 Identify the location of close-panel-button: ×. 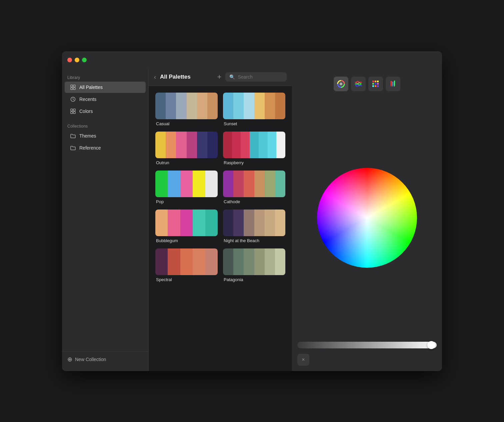
(303, 360).